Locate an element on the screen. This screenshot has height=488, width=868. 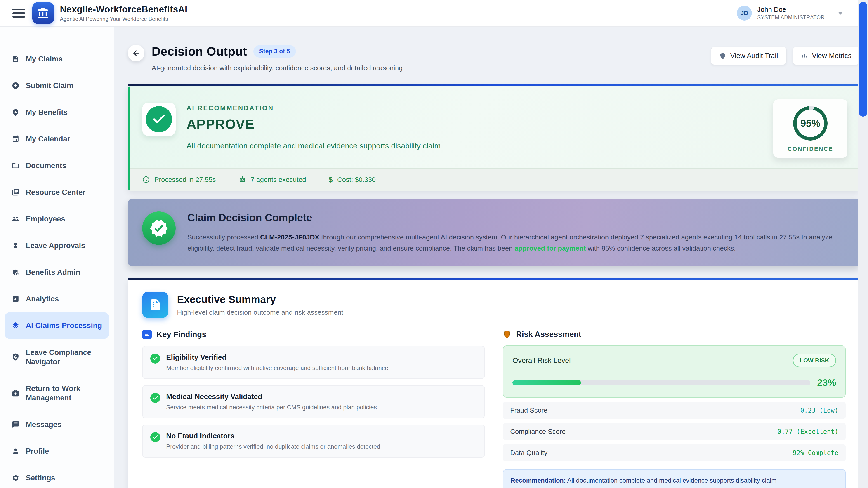
shield-icon is located at coordinates (723, 56).